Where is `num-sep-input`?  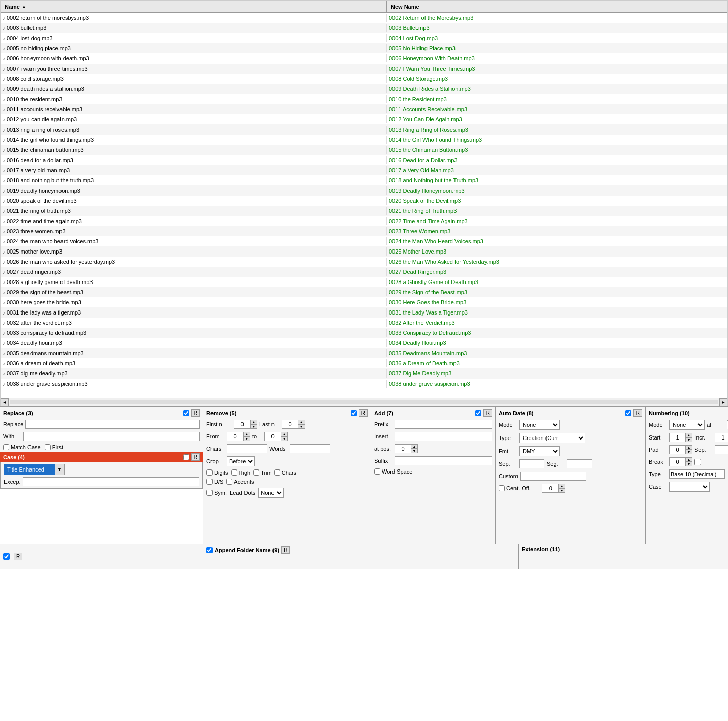 num-sep-input is located at coordinates (721, 450).